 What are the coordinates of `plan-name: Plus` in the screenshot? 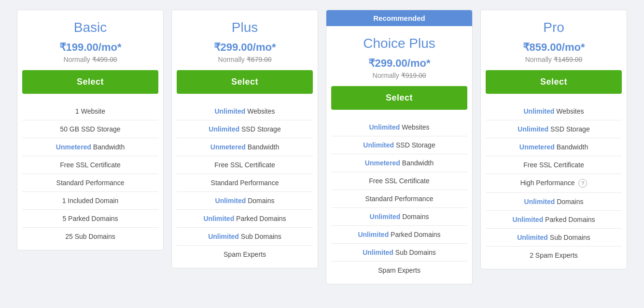 It's located at (245, 28).